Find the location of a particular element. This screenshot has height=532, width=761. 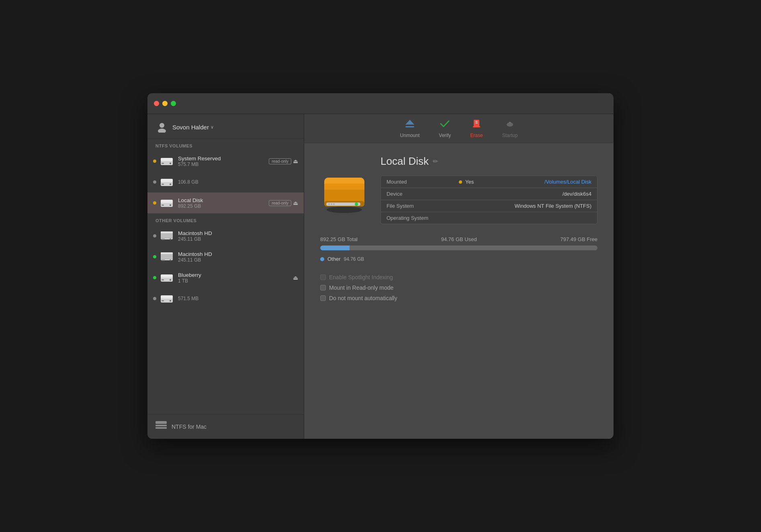

storage-free: 797.49 GB Free is located at coordinates (579, 239).